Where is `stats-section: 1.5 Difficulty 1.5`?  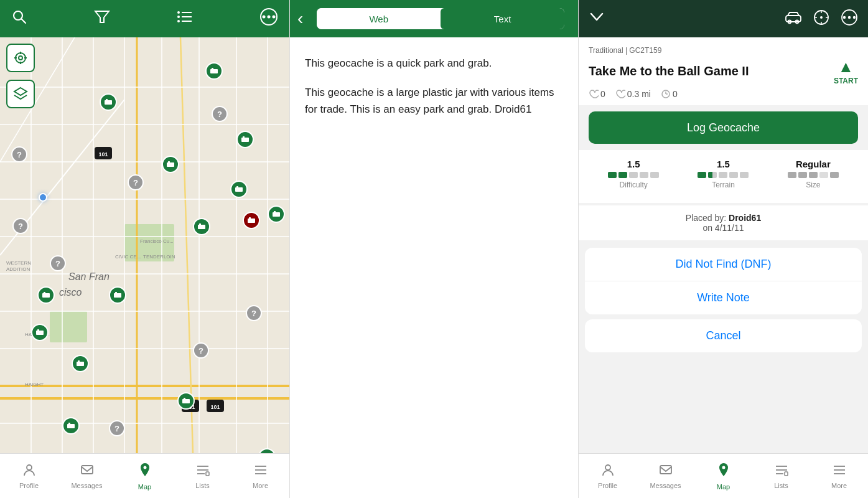 stats-section: 1.5 Difficulty 1.5 is located at coordinates (723, 177).